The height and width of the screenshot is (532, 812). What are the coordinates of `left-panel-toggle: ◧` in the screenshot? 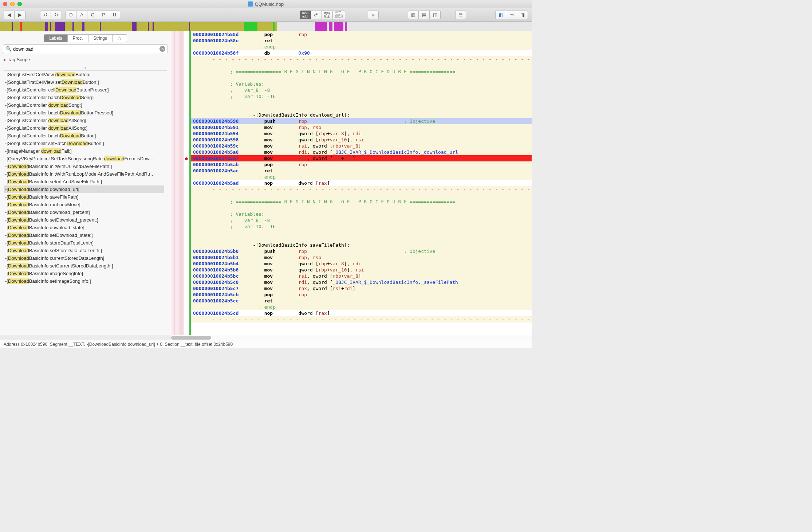 It's located at (501, 15).